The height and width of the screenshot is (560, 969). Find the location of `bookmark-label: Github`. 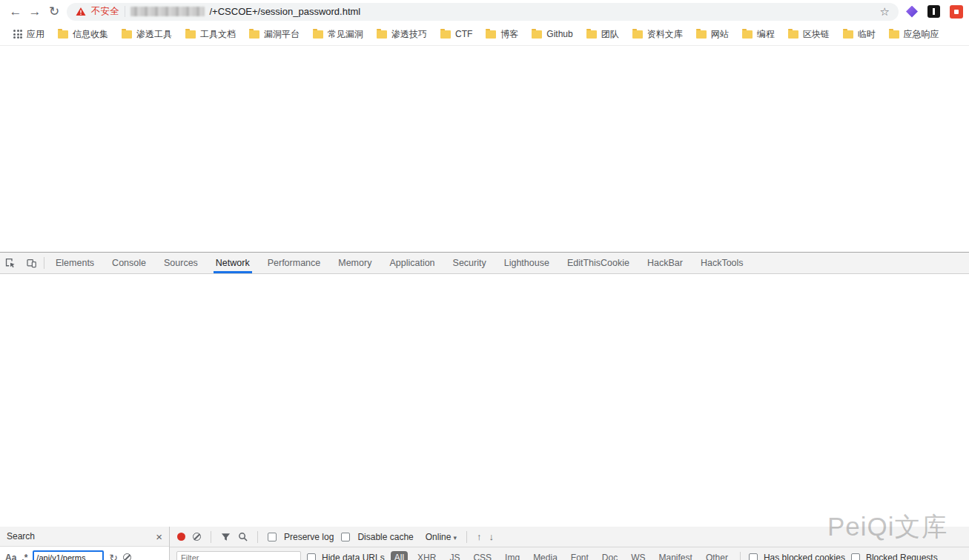

bookmark-label: Github is located at coordinates (559, 34).